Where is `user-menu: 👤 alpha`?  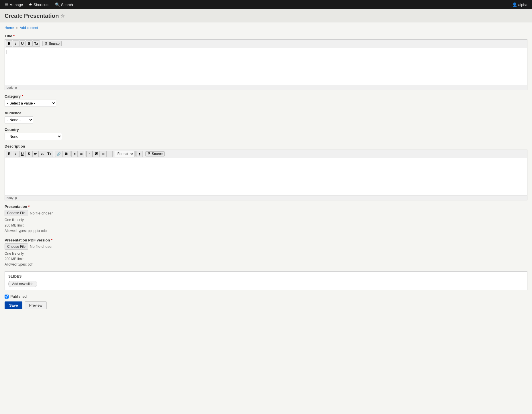
user-menu: 👤 alpha is located at coordinates (520, 5).